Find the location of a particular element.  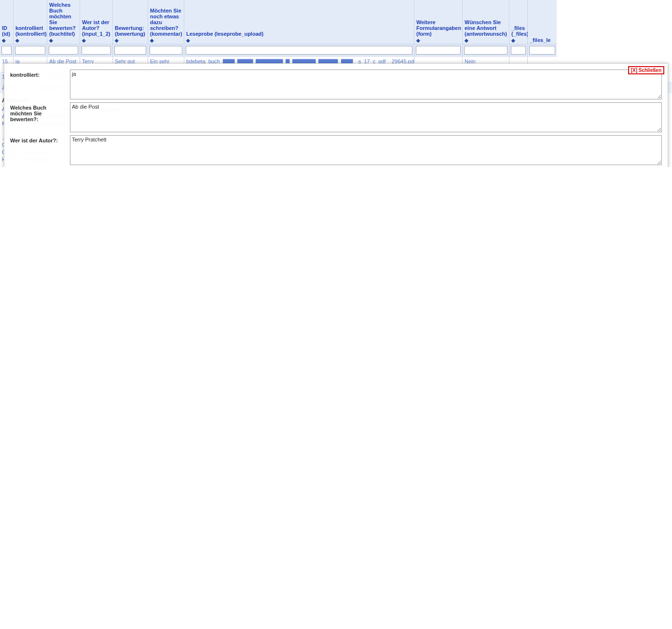

label-buchtitel: Welches Buch möchten Sie bewerten?: is located at coordinates (40, 118).